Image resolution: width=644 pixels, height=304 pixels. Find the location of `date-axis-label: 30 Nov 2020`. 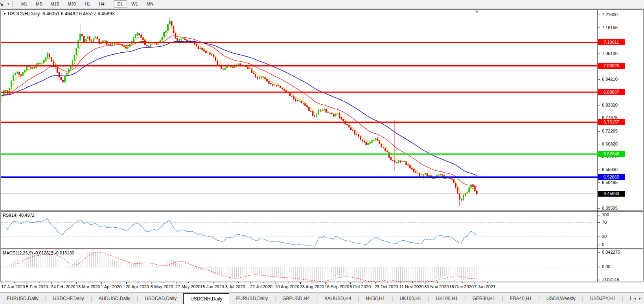

date-axis-label: 30 Nov 2020 is located at coordinates (436, 287).